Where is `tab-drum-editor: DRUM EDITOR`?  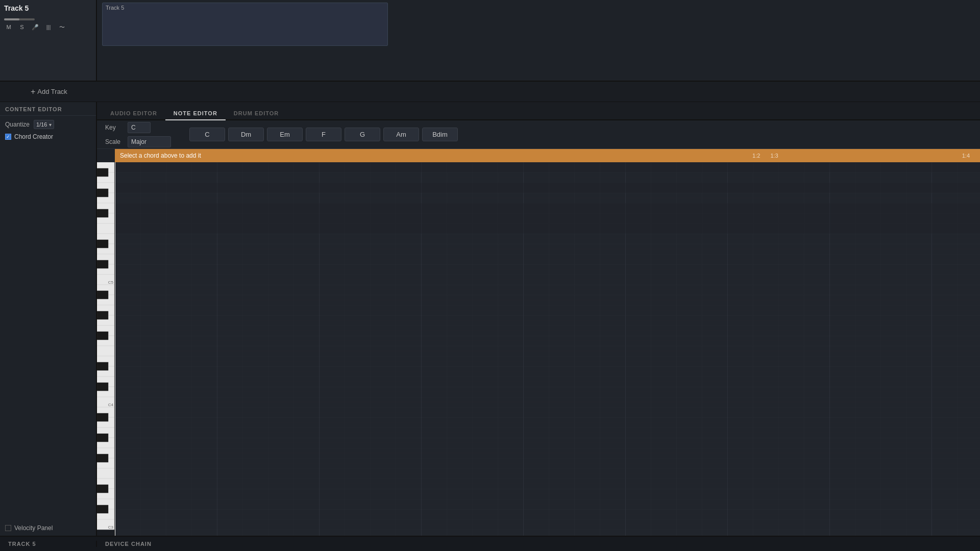 tab-drum-editor: DRUM EDITOR is located at coordinates (256, 114).